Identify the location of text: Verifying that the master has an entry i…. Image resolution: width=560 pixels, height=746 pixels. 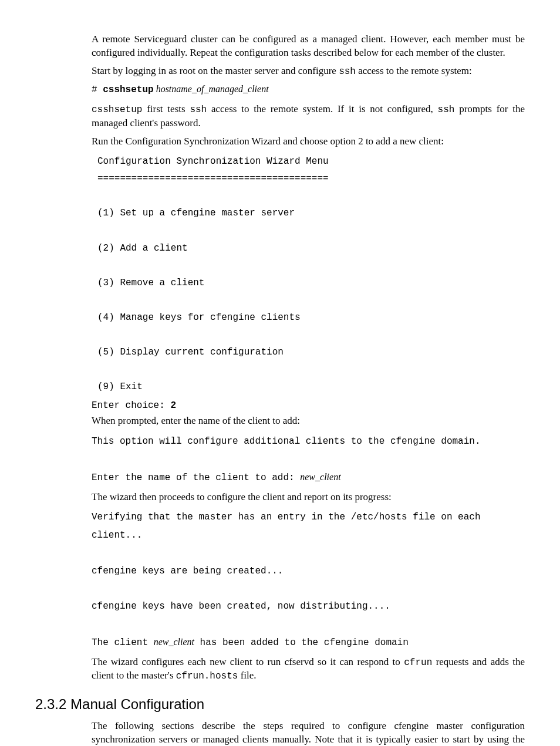
(289, 580).